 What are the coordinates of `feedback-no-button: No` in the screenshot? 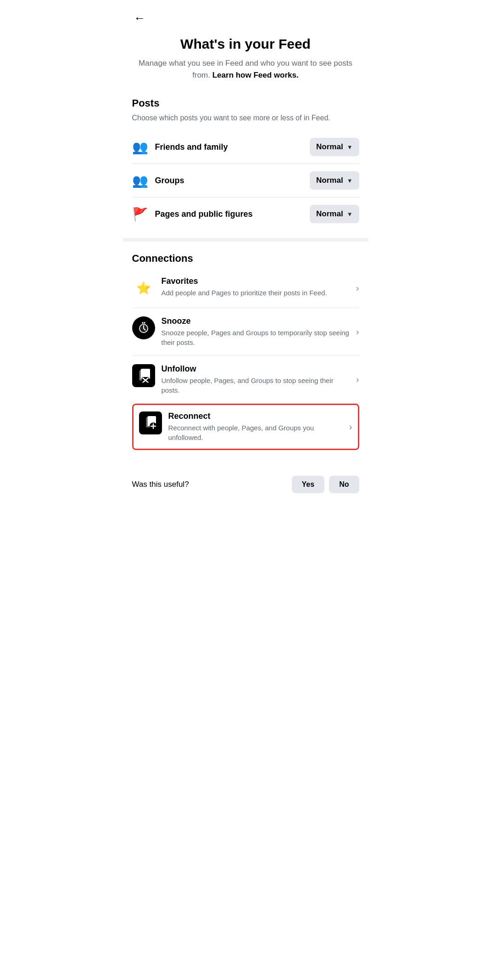 It's located at (344, 484).